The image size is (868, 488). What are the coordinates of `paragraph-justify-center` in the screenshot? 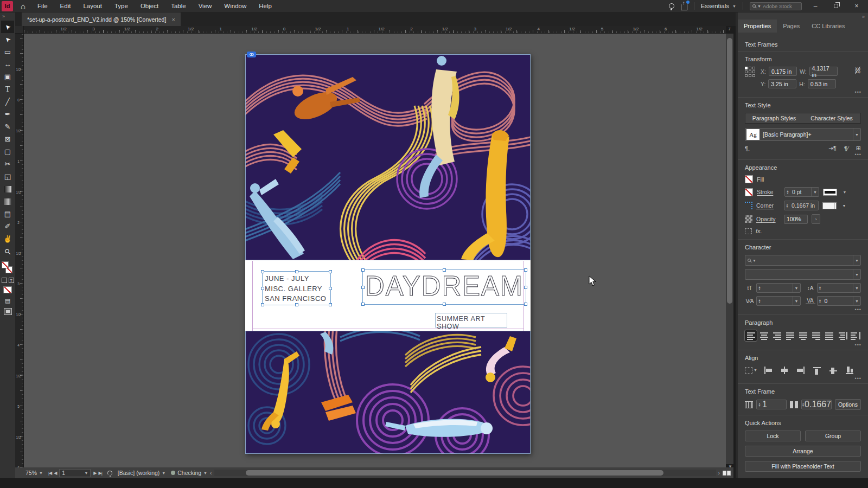 It's located at (803, 336).